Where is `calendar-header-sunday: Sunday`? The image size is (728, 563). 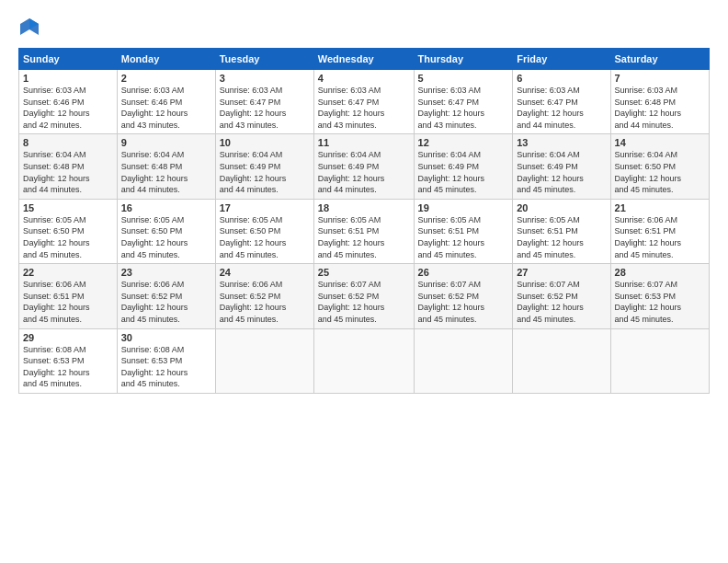 calendar-header-sunday: Sunday is located at coordinates (68, 59).